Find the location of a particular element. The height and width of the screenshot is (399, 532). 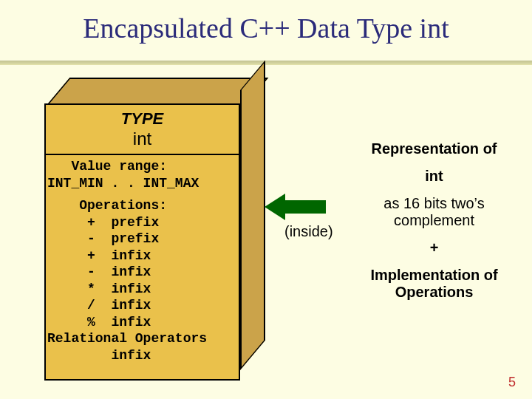

right-column: Representation of int as 16 bits two’s c… is located at coordinates (434, 220).